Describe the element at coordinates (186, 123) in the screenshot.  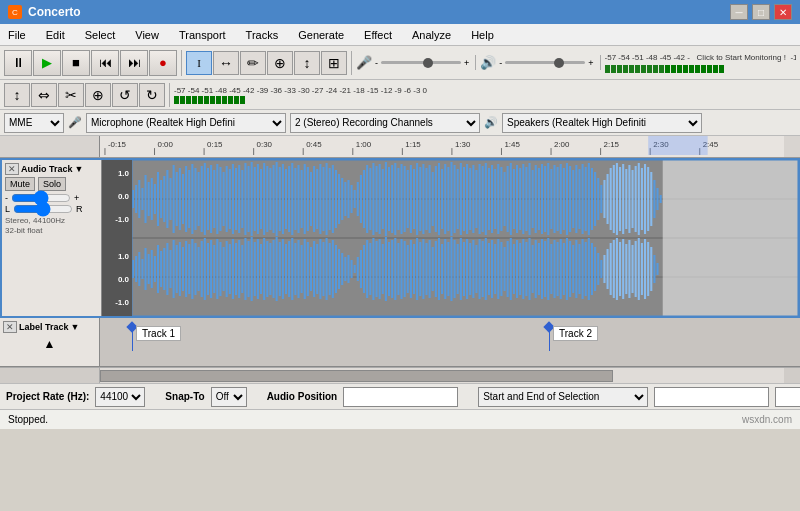
I see `microphone-select: Microphone (Realtek High Defini` at that location.